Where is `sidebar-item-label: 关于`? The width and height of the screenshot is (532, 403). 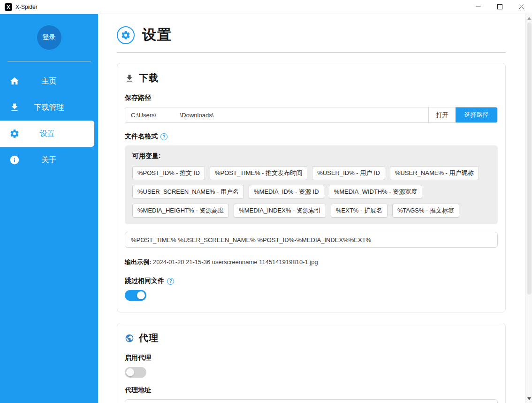 sidebar-item-label: 关于 is located at coordinates (49, 160).